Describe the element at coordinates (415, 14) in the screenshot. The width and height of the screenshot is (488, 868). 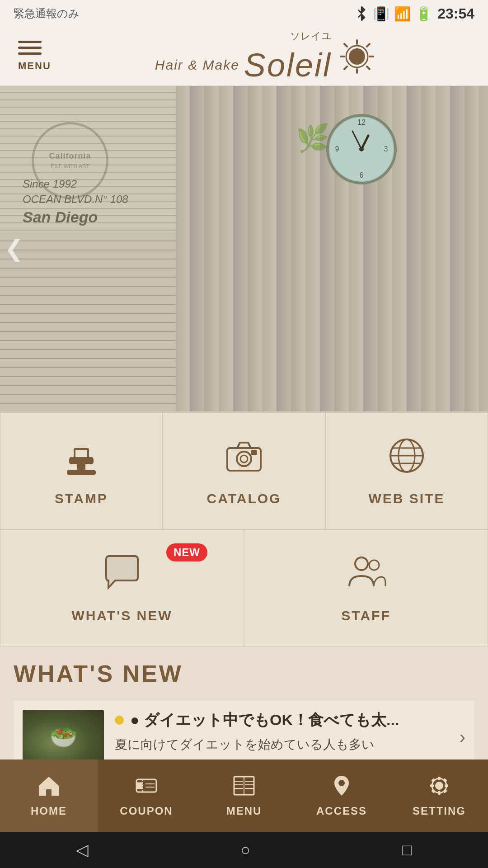
I see `status-right: 📳 📶 🔋 23:54` at that location.